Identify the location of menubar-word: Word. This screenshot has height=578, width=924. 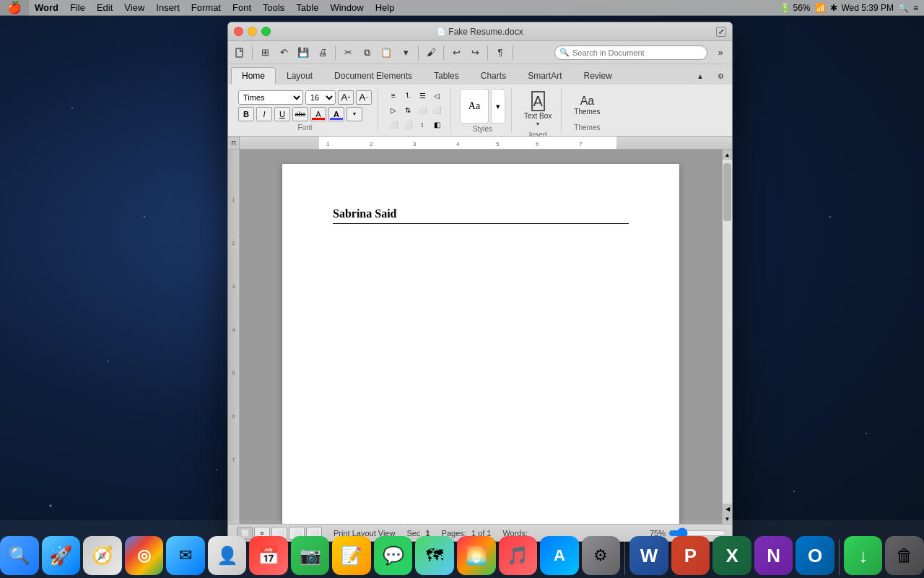
(46, 8).